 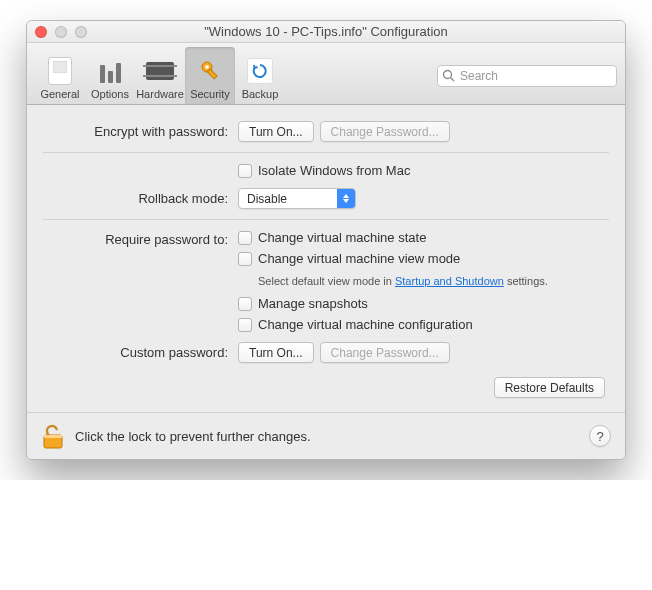 I want to click on toolbar: General Options Hardware, so click(x=326, y=74).